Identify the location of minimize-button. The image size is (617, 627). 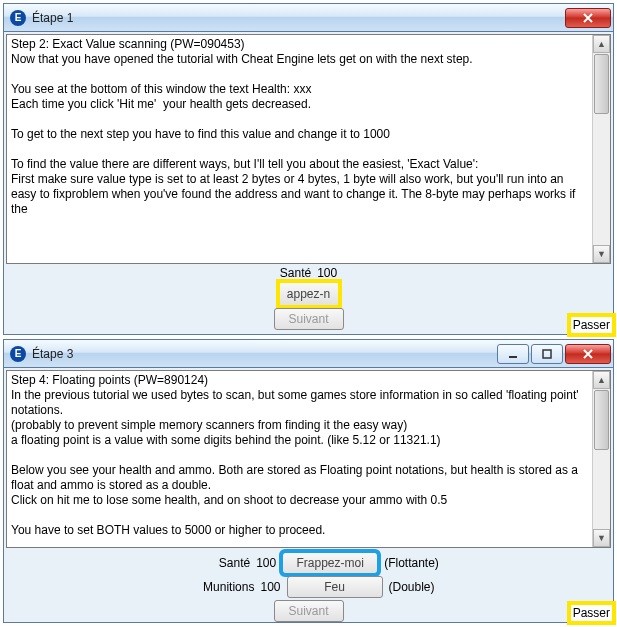
(513, 354).